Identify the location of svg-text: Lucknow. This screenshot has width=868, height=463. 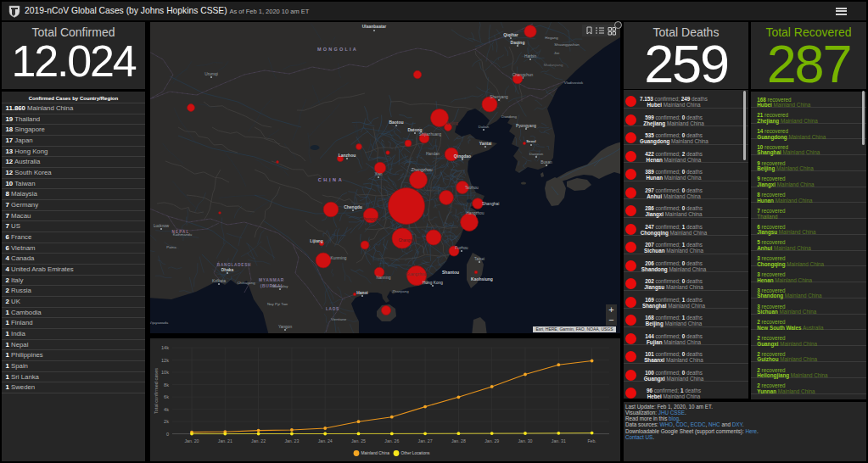
(161, 226).